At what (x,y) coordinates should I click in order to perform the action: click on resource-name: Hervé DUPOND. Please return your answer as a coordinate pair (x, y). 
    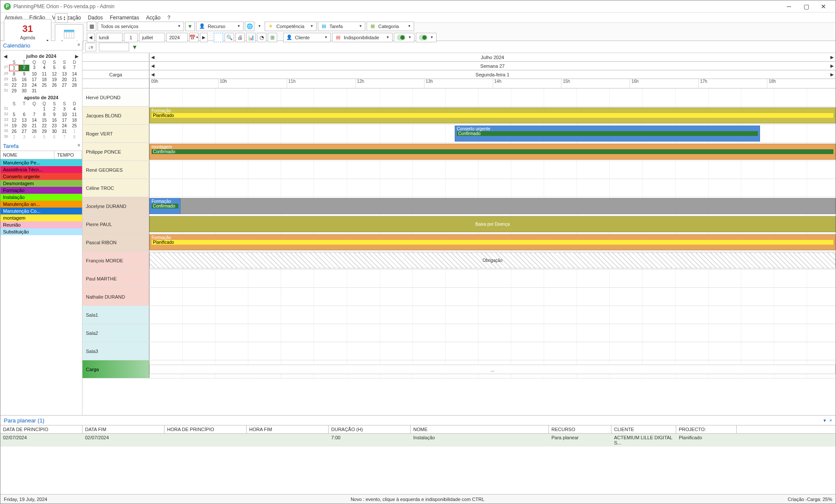
    Looking at the image, I should click on (116, 98).